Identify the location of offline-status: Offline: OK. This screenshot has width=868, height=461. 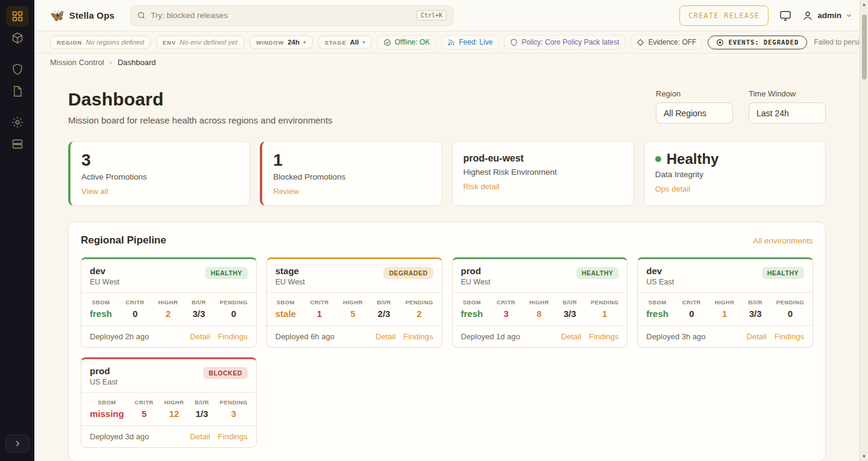
(406, 42).